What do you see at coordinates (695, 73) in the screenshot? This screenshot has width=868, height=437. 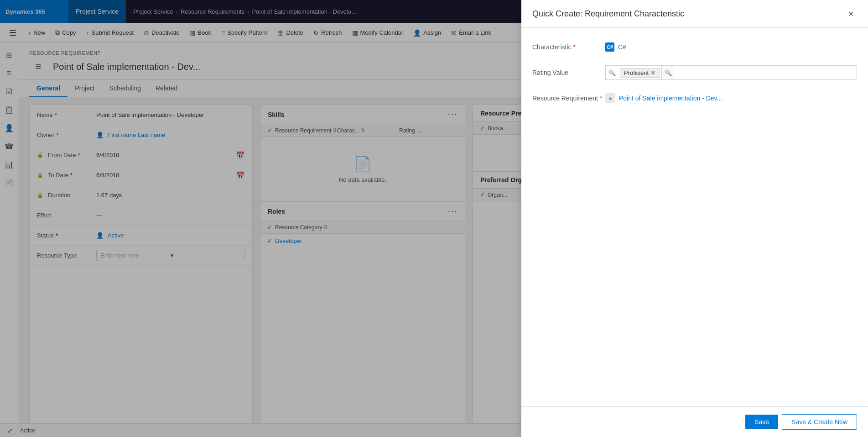 I see `qc-rating-field: Rating Value 🔍 Proficient ✕ 🔍` at bounding box center [695, 73].